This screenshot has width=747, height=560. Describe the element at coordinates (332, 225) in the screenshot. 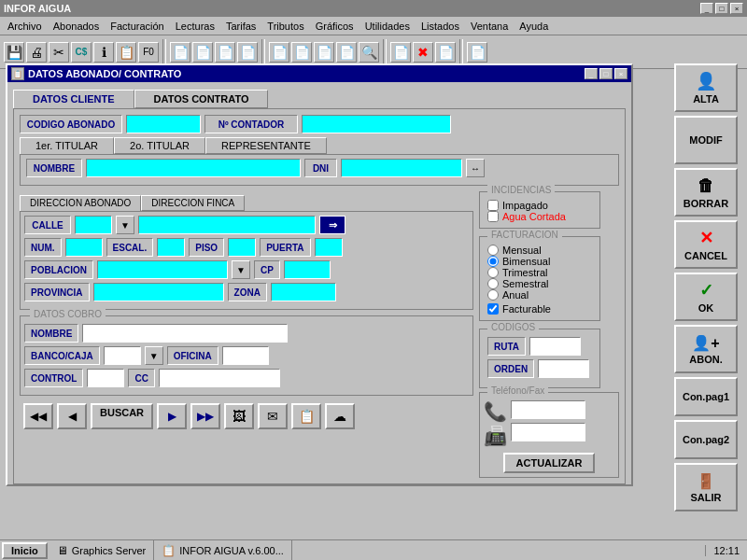

I see `calle-go-btn: ⇒` at that location.